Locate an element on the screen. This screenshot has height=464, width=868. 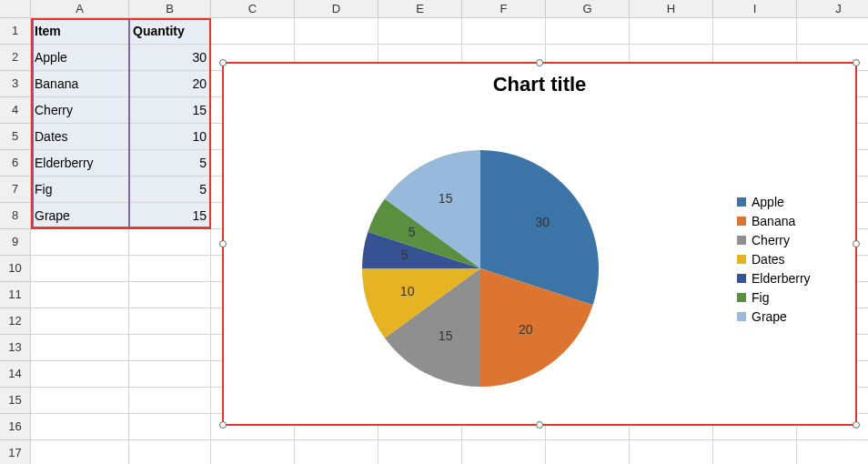
column-header-H: H is located at coordinates (671, 9).